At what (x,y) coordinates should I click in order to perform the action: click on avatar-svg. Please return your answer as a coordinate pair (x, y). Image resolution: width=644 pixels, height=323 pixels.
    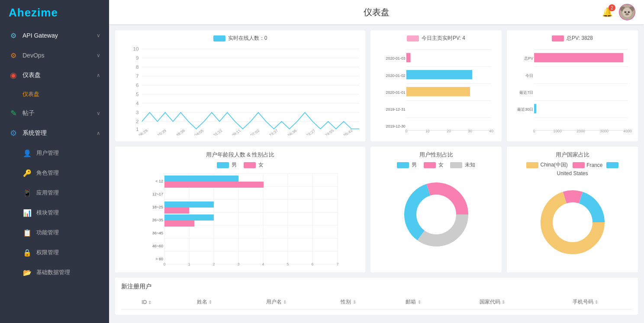
    Looking at the image, I should click on (627, 12).